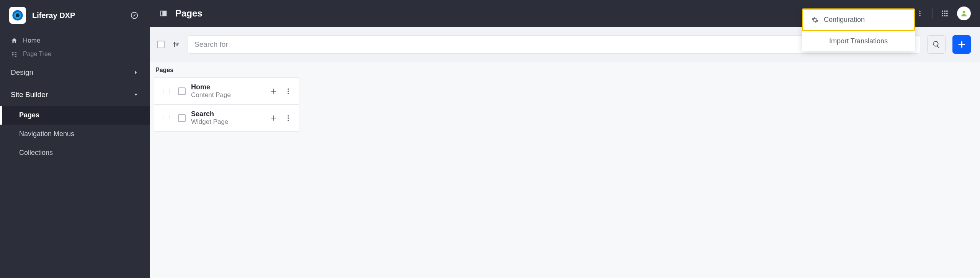  What do you see at coordinates (54, 15) in the screenshot?
I see `brand-title: Liferay DXP` at bounding box center [54, 15].